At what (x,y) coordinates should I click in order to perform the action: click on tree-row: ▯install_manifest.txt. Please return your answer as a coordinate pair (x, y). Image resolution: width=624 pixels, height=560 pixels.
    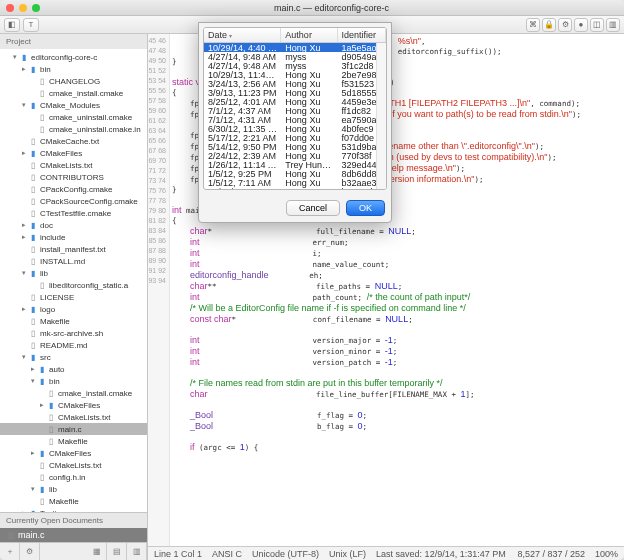
    Looking at the image, I should click on (74, 249).